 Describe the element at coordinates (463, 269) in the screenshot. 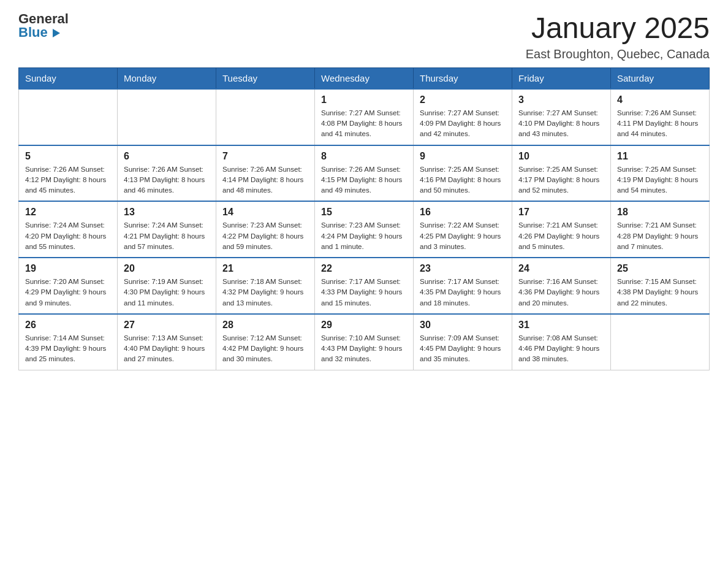

I see `day-number: 23` at that location.